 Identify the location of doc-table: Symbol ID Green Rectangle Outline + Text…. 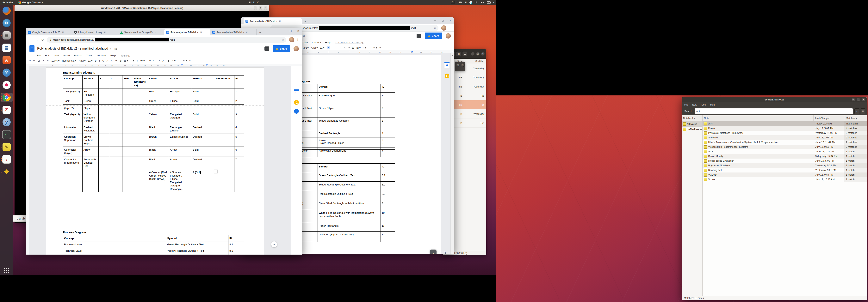
(346, 203).